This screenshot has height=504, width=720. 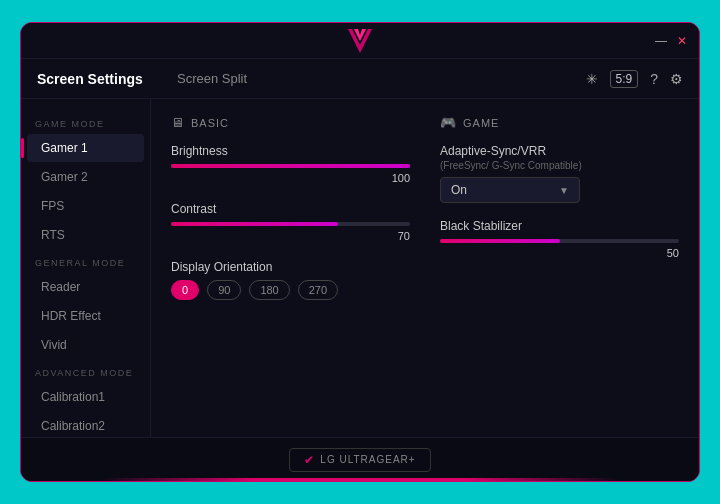 I want to click on black-stabilizer-slider-row, so click(x=560, y=241).